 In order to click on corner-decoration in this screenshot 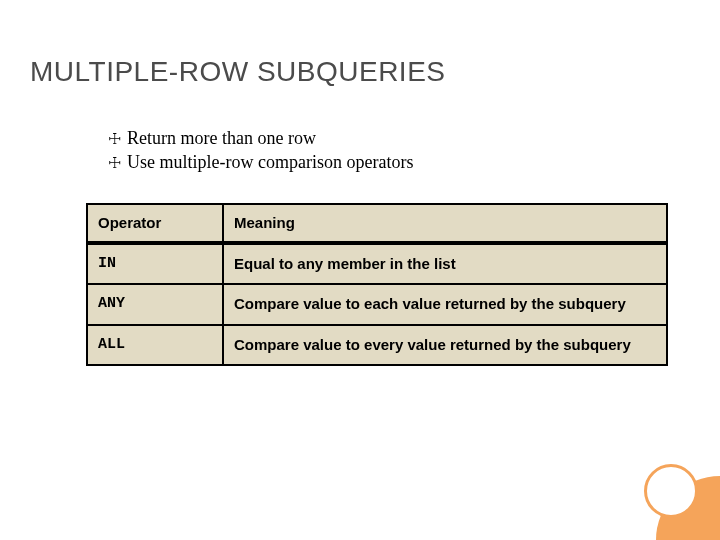, I will do `click(670, 490)`.